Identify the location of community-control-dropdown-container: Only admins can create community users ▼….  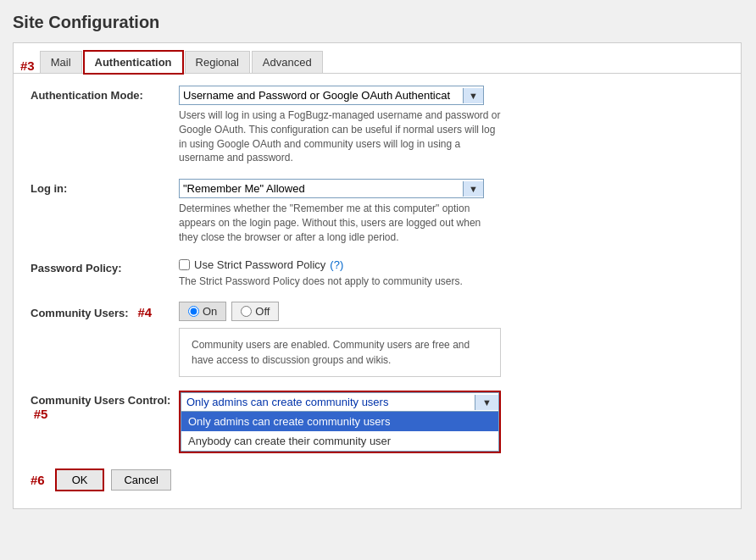
(340, 422).